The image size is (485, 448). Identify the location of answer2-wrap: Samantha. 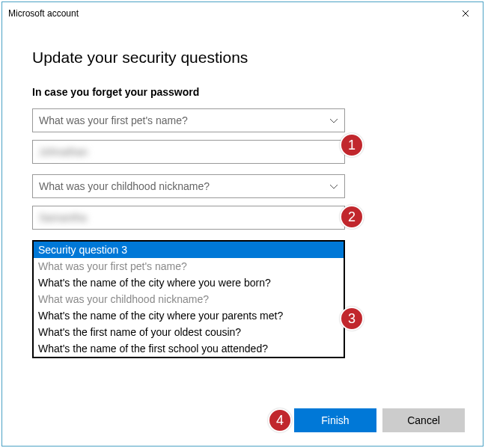
(189, 218).